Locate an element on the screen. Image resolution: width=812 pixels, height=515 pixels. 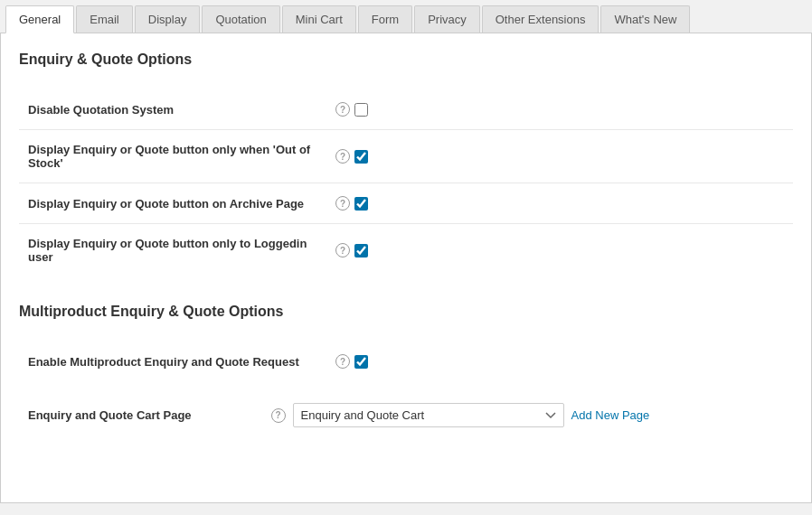
enquiry-cart-help-icon: ? is located at coordinates (279, 416).